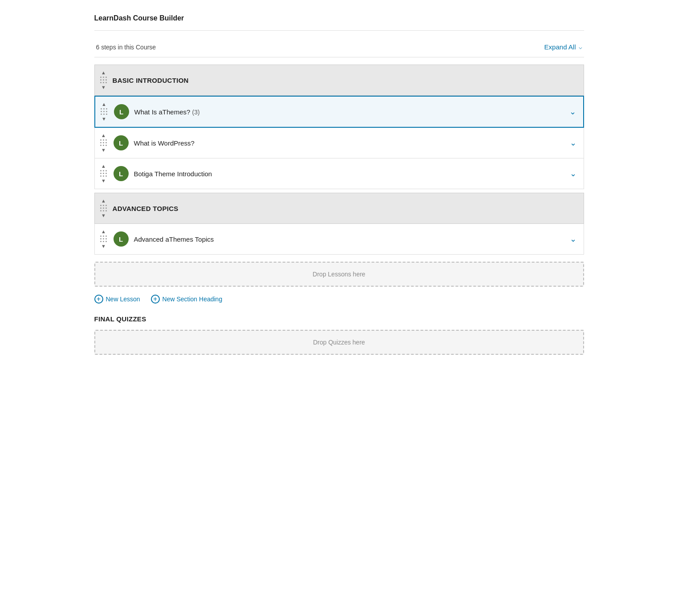 This screenshot has width=678, height=616. What do you see at coordinates (123, 299) in the screenshot?
I see `new-lesson-label: New Lesson` at bounding box center [123, 299].